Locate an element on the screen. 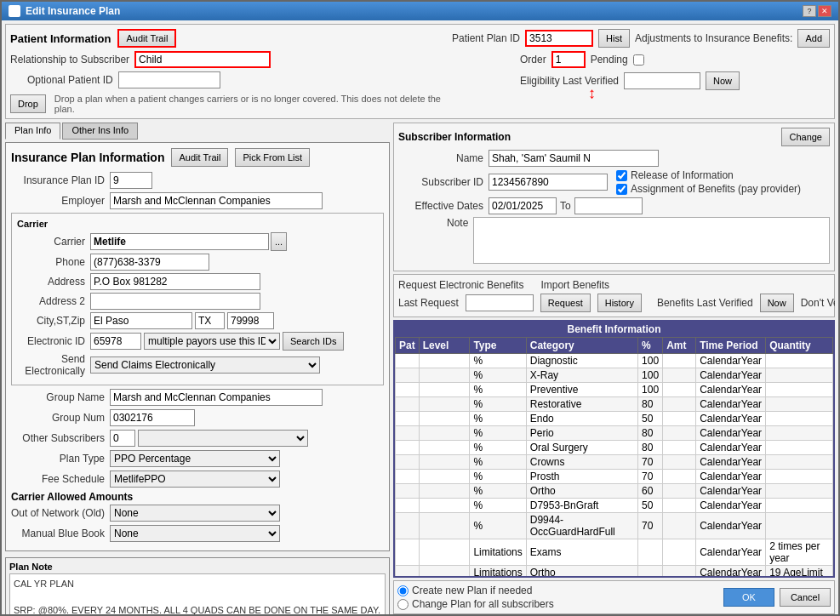 This screenshot has height=616, width=840. table-cell: 100 is located at coordinates (650, 376).